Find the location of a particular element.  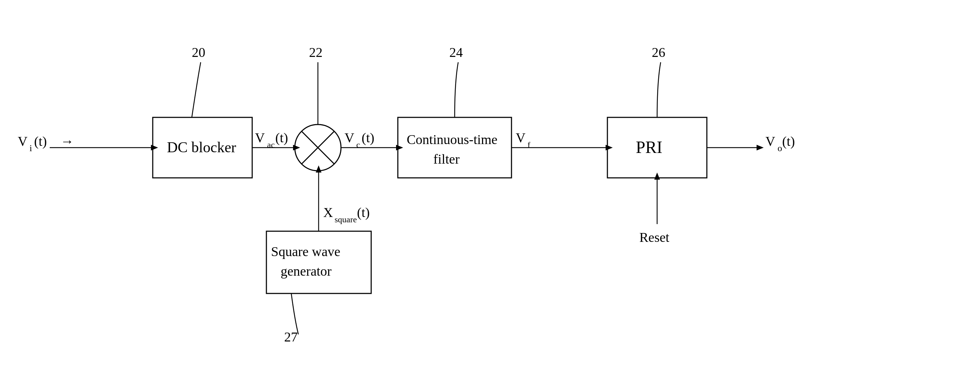

sq-wave-gen-box is located at coordinates (319, 262).